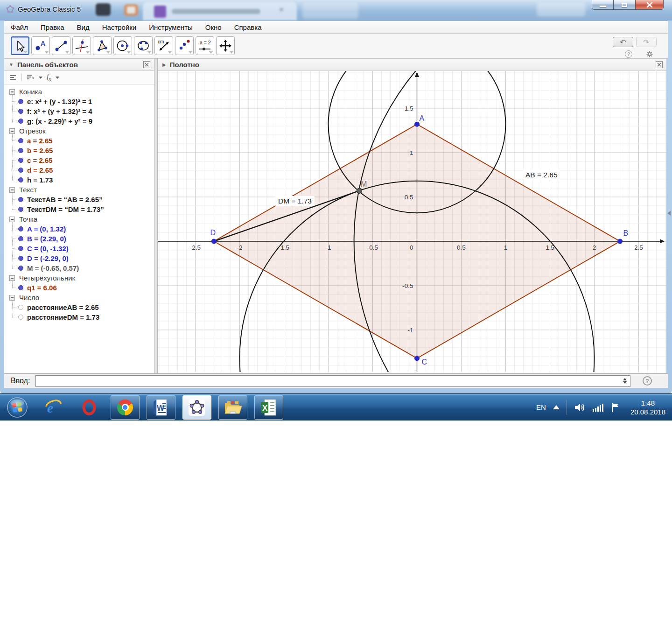 This screenshot has height=631, width=672. Describe the element at coordinates (623, 42) in the screenshot. I see `undo-button: ↶` at that location.